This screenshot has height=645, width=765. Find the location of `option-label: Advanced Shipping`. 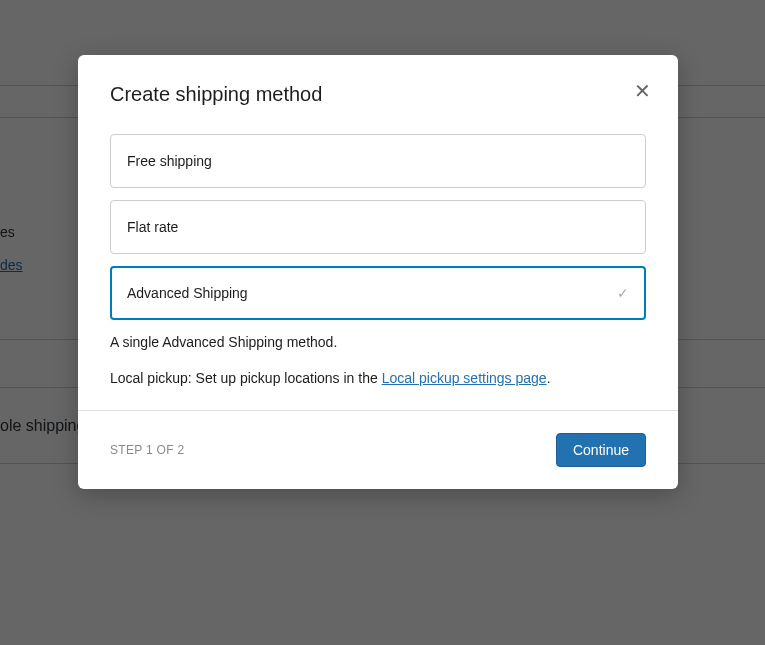

option-label: Advanced Shipping is located at coordinates (188, 293).